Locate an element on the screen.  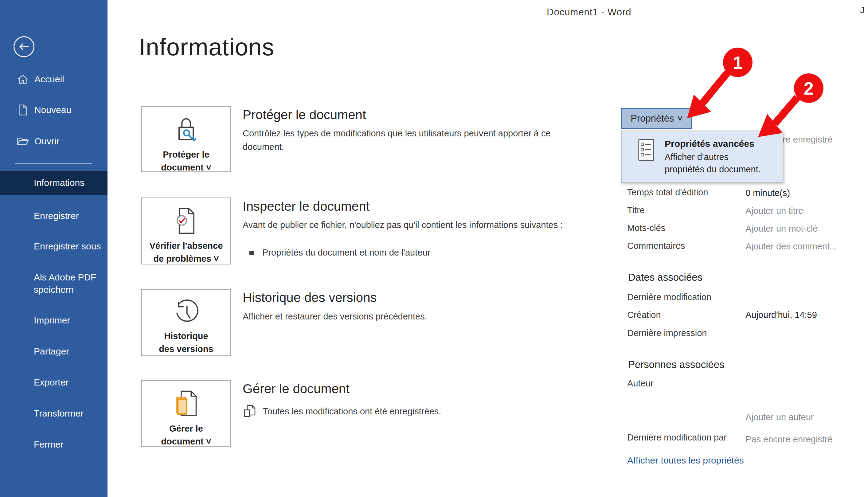
modified-by-value: Pas encore enregistré is located at coordinates (789, 439).